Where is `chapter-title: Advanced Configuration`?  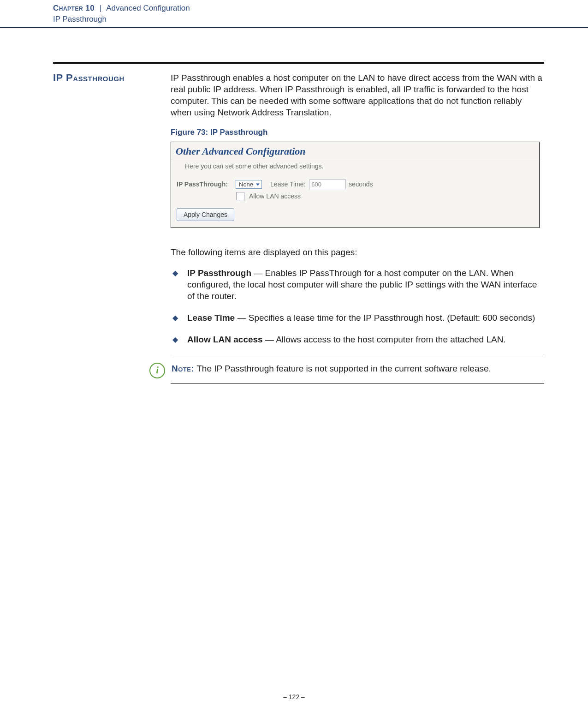
chapter-title: Advanced Configuration is located at coordinates (148, 8).